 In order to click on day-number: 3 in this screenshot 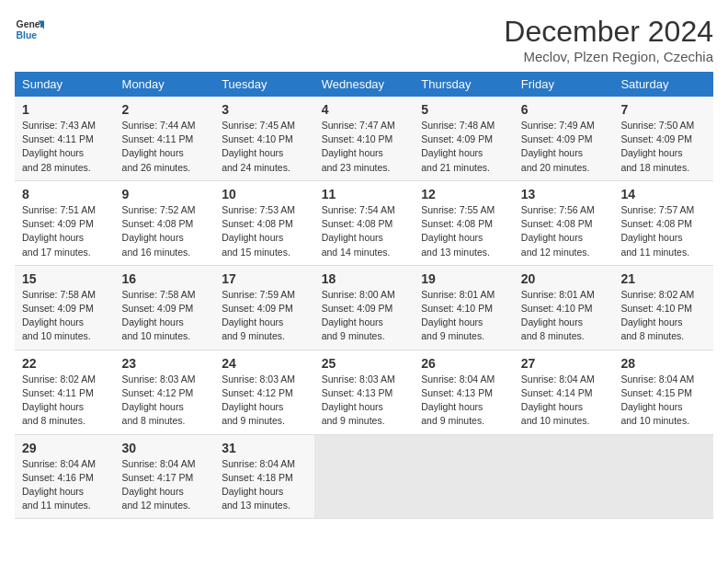, I will do `click(265, 109)`.